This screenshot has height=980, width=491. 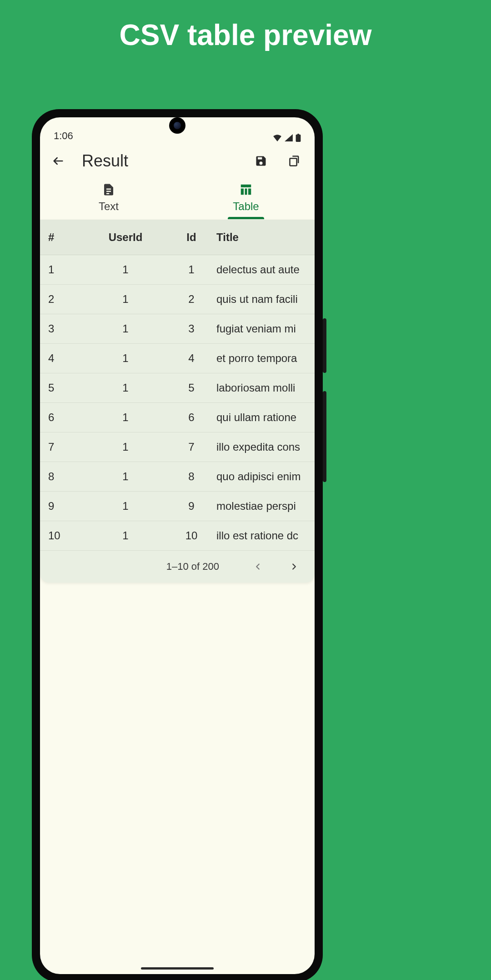 I want to click on cell-index: 5, so click(x=66, y=388).